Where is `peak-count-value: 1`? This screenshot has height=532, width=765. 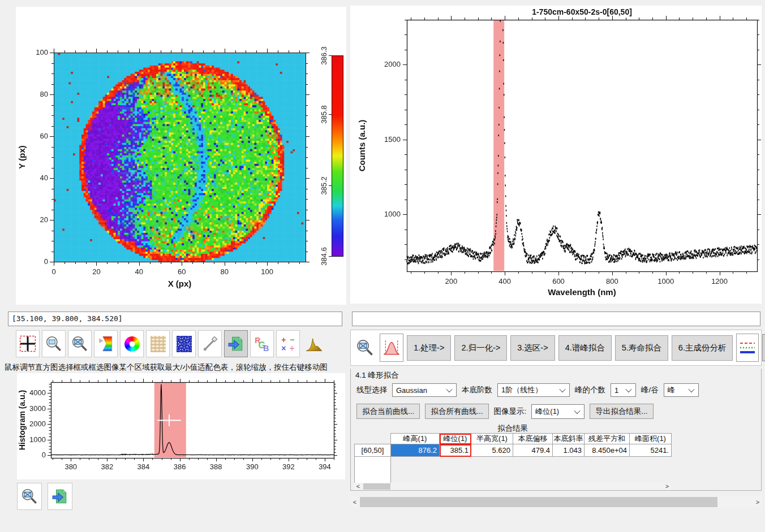
peak-count-value: 1 is located at coordinates (617, 390).